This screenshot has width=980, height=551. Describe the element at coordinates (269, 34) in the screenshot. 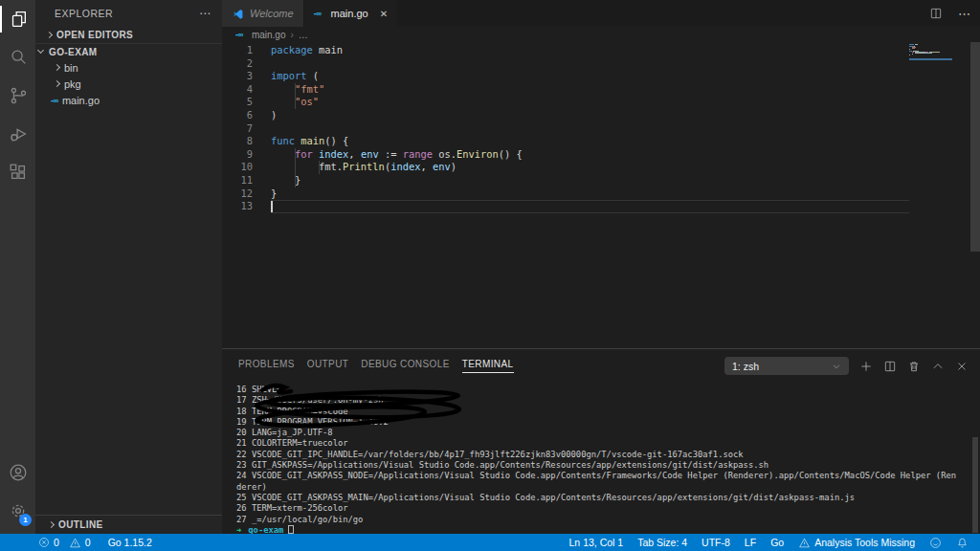

I see `breadcrumb-file: main.go` at that location.